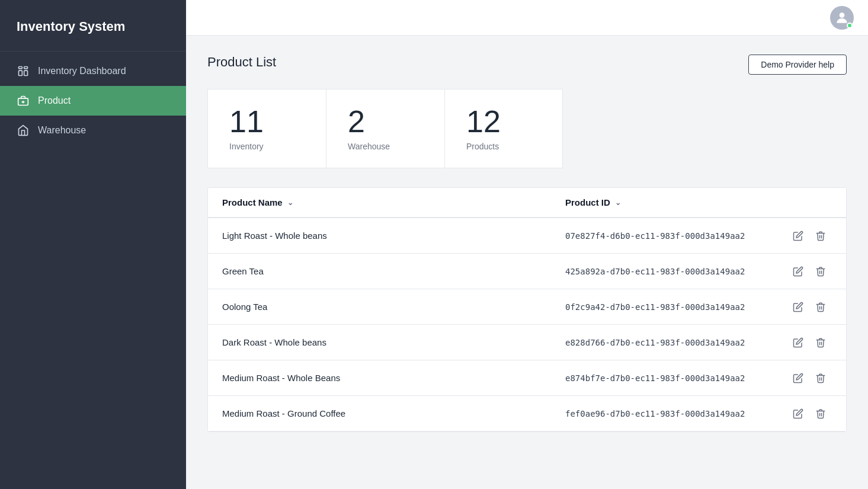 Image resolution: width=868 pixels, height=489 pixels. I want to click on stat-card-products: 12 Products, so click(504, 129).